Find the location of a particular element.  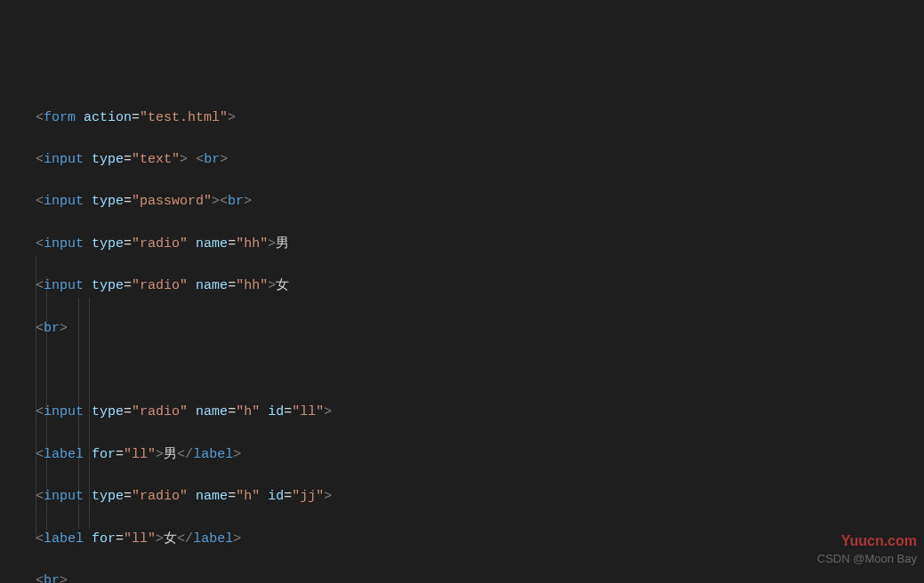

code-line: <input type="radio" name="hh">男 is located at coordinates (480, 244).